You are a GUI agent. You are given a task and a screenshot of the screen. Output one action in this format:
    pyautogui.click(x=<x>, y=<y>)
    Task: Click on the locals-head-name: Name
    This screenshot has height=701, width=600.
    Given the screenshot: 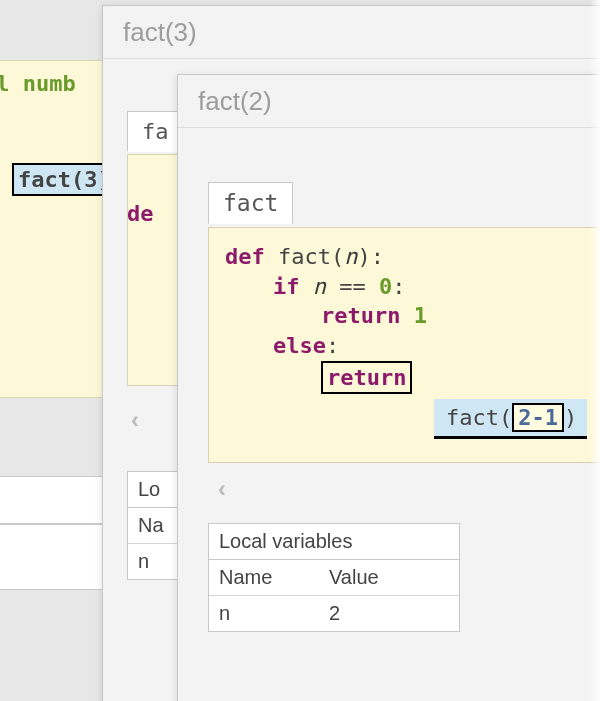 What is the action you would take?
    pyautogui.click(x=264, y=578)
    